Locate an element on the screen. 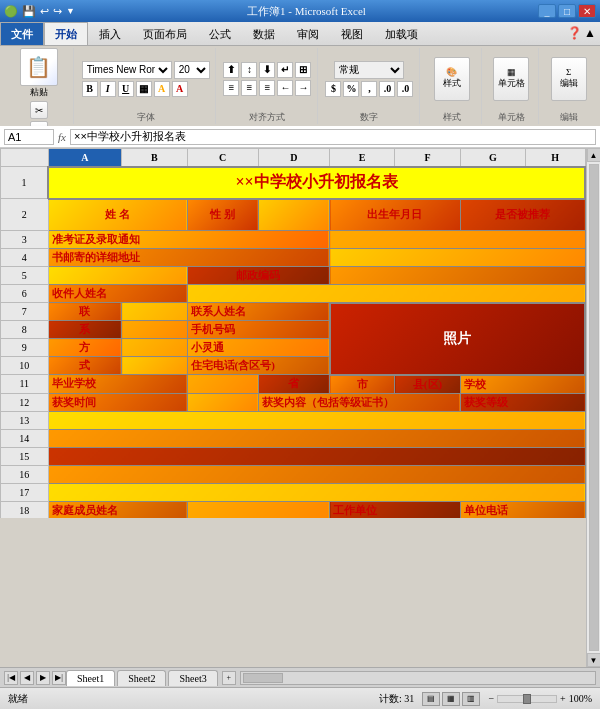 The image size is (600, 709). row-header-9: 9 is located at coordinates (25, 348).